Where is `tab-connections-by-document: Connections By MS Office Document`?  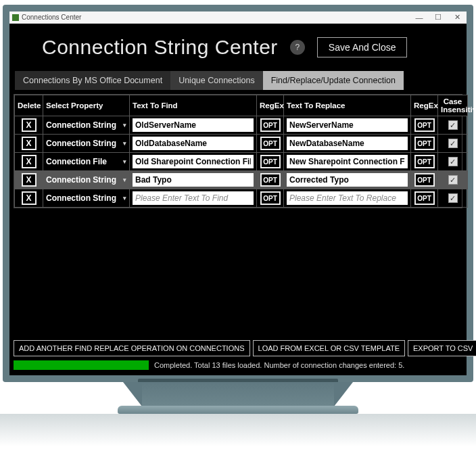 tab-connections-by-document: Connections By MS Office Document is located at coordinates (93, 80).